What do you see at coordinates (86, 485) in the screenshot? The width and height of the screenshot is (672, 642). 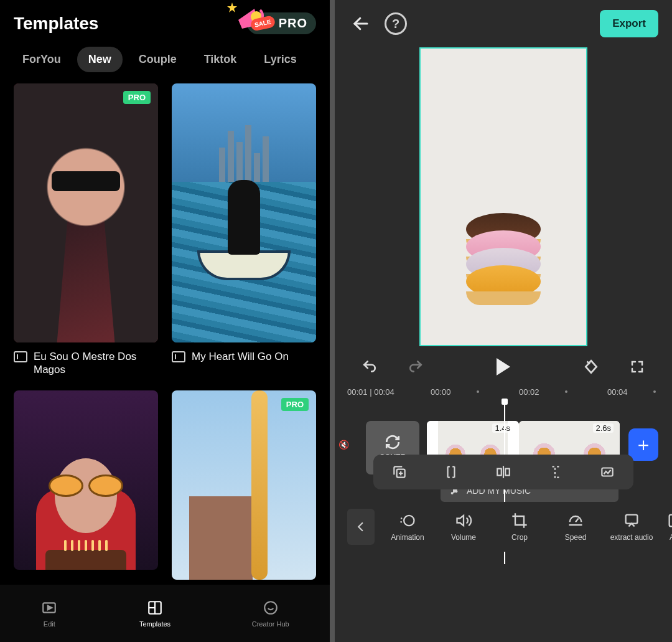 I see `template-card` at bounding box center [86, 485].